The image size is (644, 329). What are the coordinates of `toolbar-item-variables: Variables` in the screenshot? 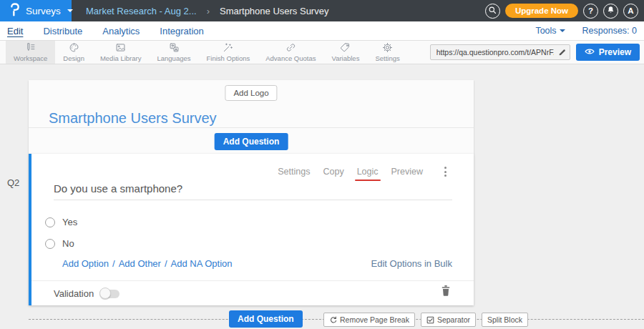 It's located at (346, 52).